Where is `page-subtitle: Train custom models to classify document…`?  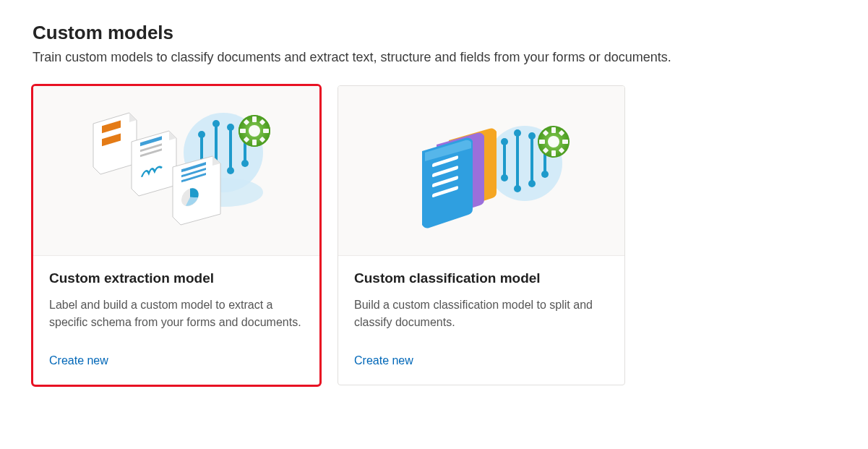
page-subtitle: Train custom models to classify document… is located at coordinates (434, 58).